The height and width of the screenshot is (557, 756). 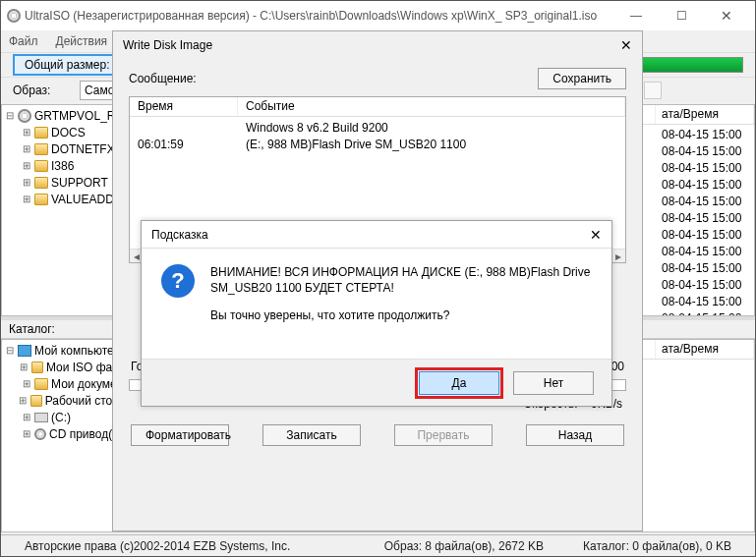 I want to click on pc-icon, so click(x=25, y=351).